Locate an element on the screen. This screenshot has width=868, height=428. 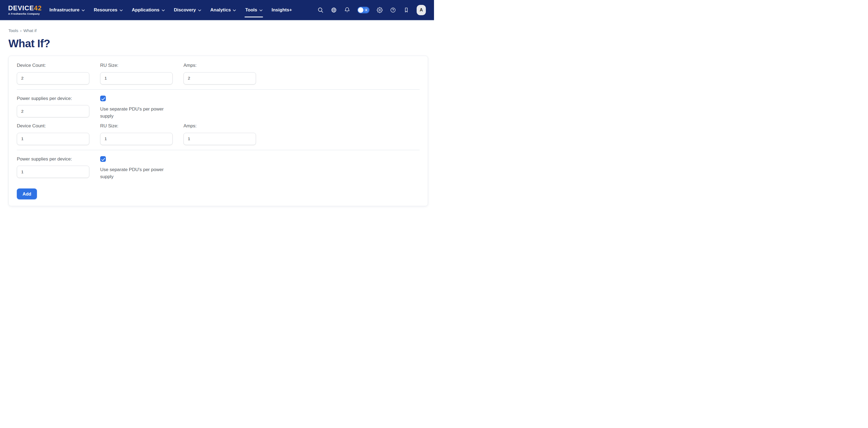
nav-item-analytics: Analytics is located at coordinates (223, 10).